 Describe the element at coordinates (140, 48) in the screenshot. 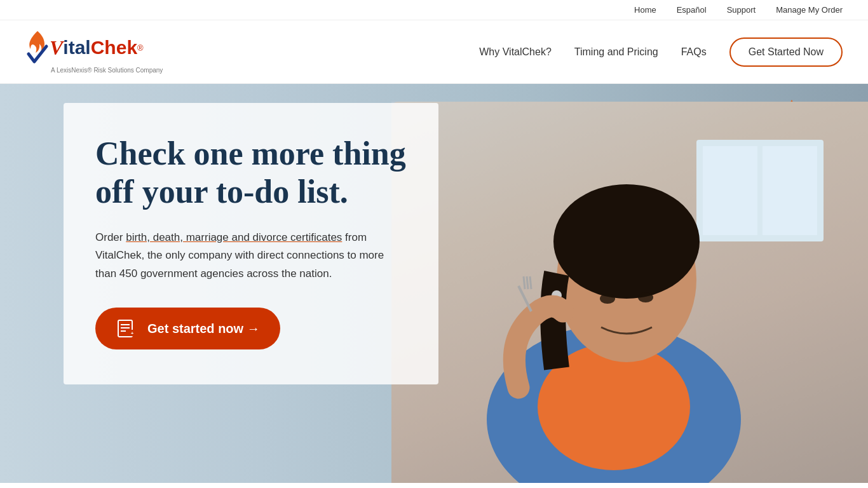

I see `logo-reg: ®` at that location.